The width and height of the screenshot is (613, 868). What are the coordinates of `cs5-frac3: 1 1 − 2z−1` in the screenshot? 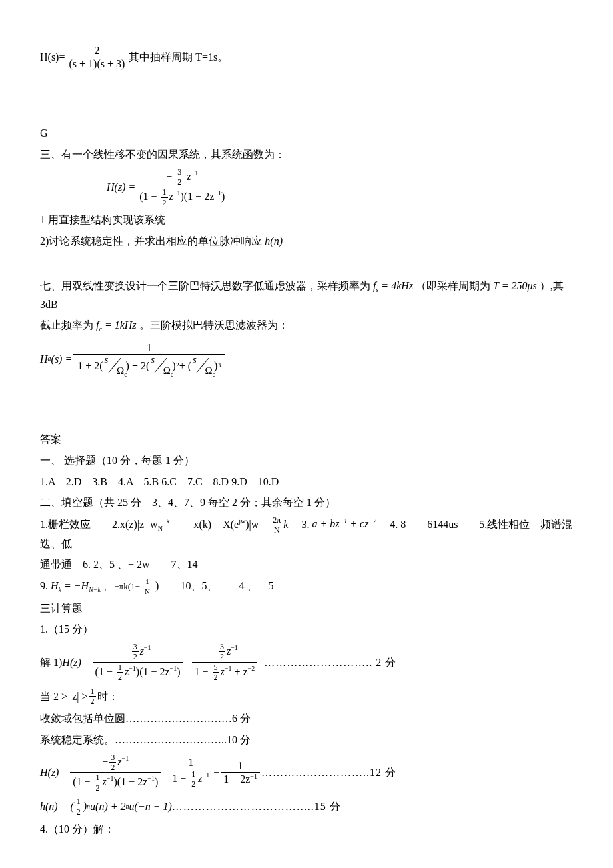 It's located at (240, 773).